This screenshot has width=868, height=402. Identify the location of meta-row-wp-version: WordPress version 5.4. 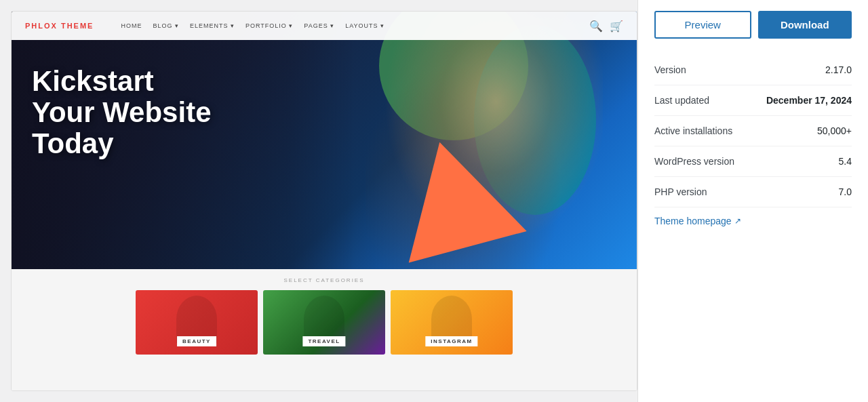
(753, 161).